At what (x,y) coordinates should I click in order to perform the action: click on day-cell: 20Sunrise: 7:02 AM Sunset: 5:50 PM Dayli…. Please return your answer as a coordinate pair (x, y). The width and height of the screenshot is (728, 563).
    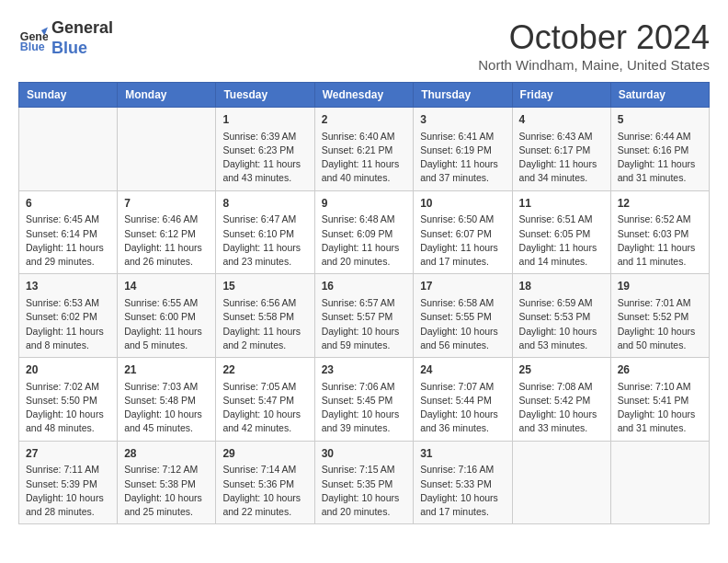
    Looking at the image, I should click on (68, 399).